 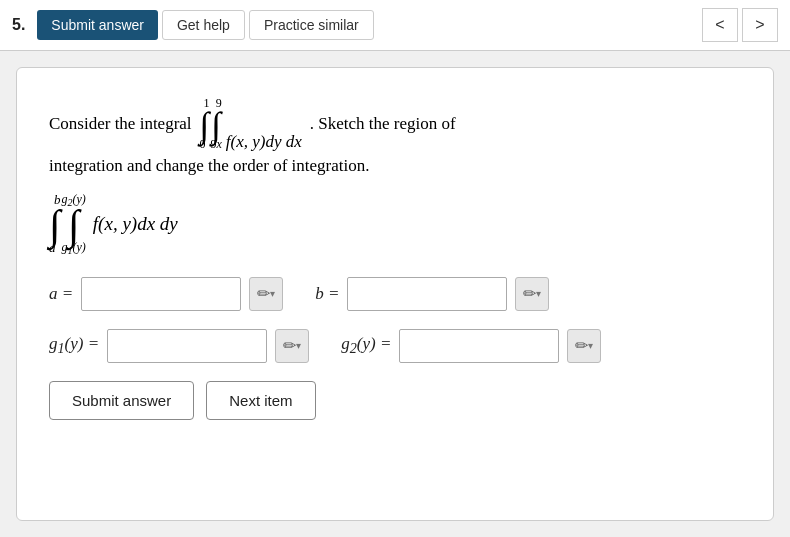 What do you see at coordinates (120, 124) in the screenshot?
I see `text-consider: Consider the integral` at bounding box center [120, 124].